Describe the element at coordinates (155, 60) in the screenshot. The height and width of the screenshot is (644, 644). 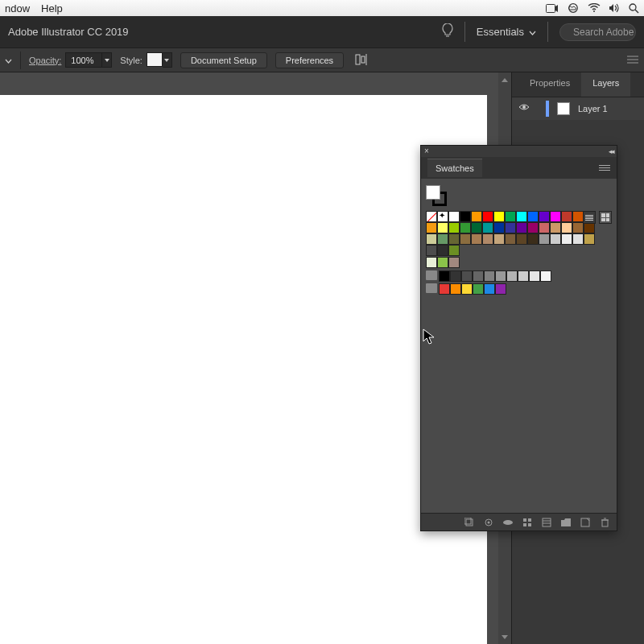
I see `style-swatch` at that location.